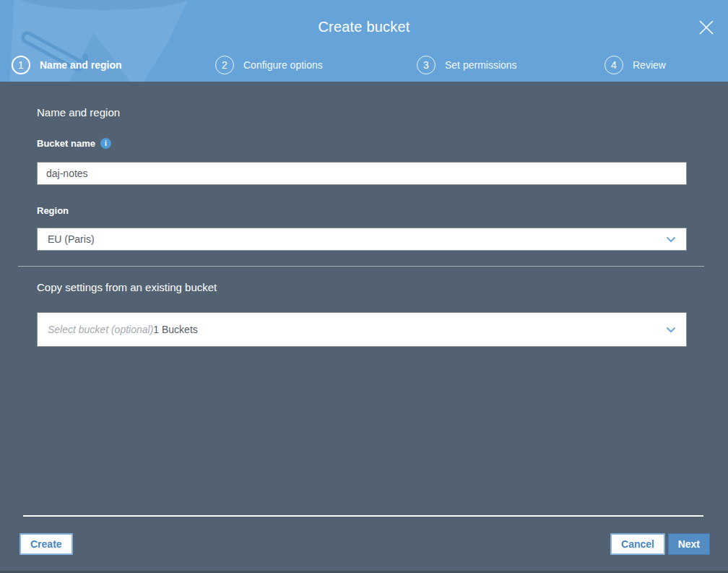 This screenshot has height=573, width=728. I want to click on bucket-name-label-text: Bucket name, so click(66, 143).